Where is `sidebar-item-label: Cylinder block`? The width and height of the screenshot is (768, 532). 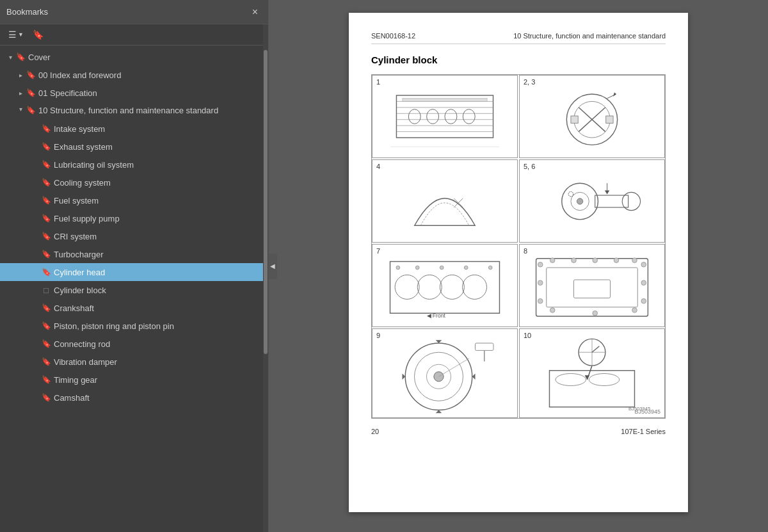
sidebar-item-label: Cylinder block is located at coordinates (159, 291).